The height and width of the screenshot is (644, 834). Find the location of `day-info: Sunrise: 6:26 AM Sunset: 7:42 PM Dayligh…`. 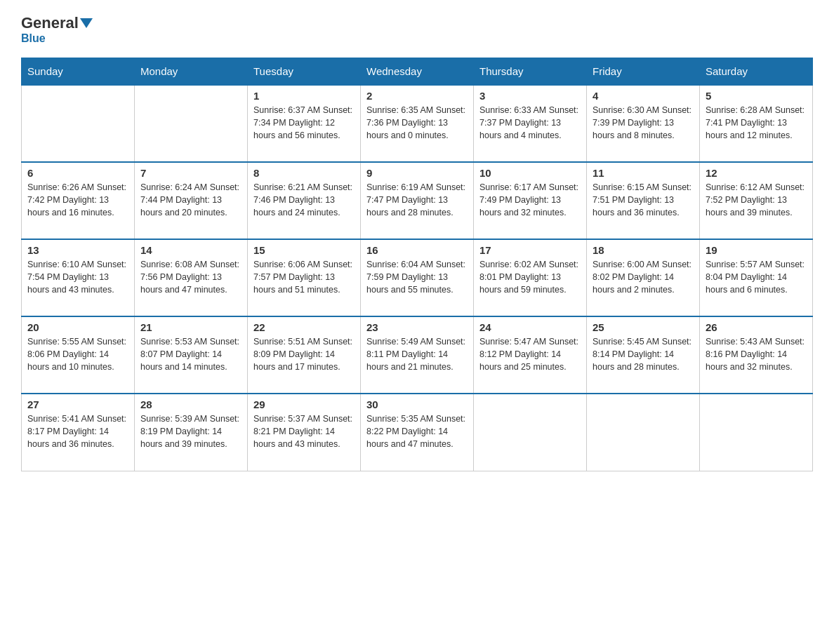

day-info: Sunrise: 6:26 AM Sunset: 7:42 PM Dayligh… is located at coordinates (78, 200).